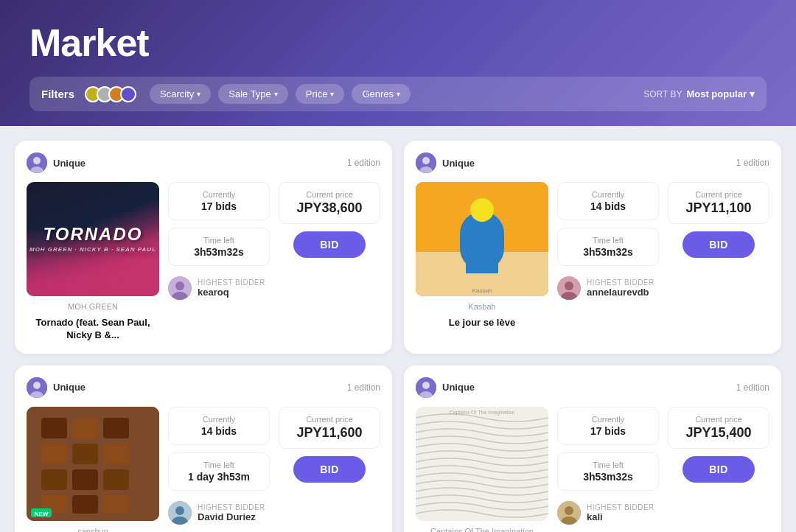 The width and height of the screenshot is (796, 532). What do you see at coordinates (719, 427) in the screenshot?
I see `price-box: Current price JPY15,400` at bounding box center [719, 427].